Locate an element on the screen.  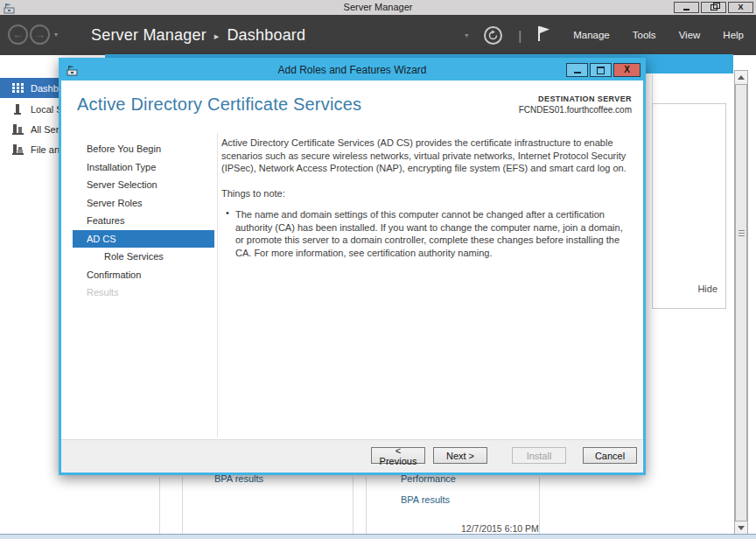
wizard-page-title: Active Directory Certificate Services is located at coordinates (219, 105).